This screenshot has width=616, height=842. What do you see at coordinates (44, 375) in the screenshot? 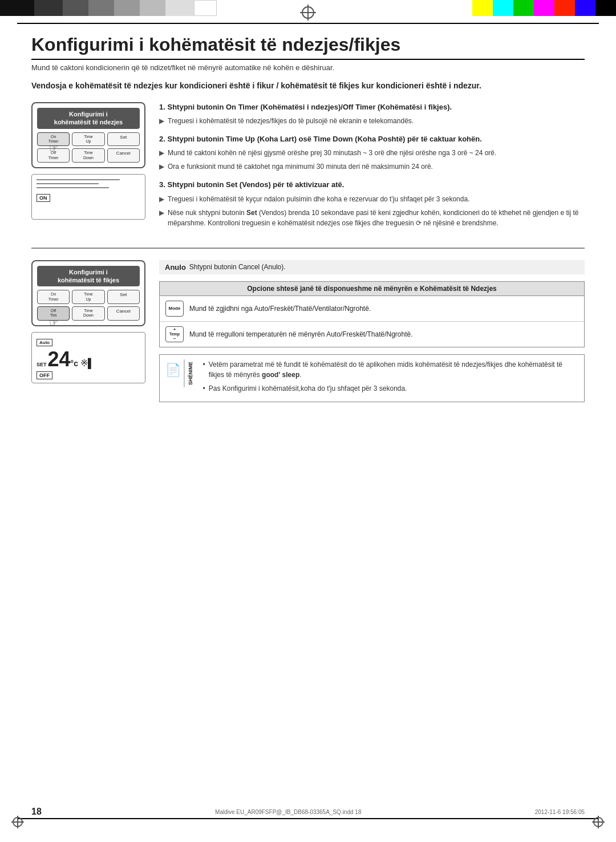
I see `off-badge: OFF` at bounding box center [44, 375].